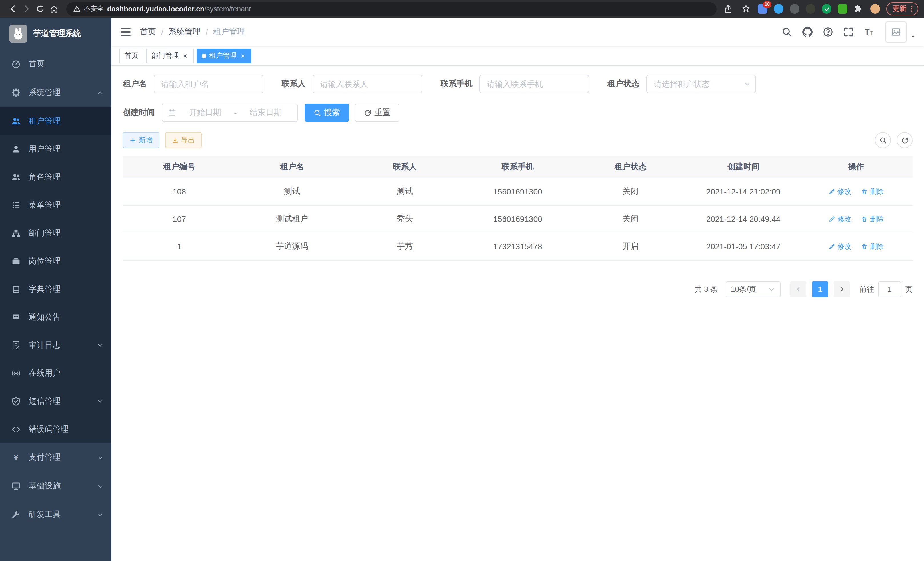 This screenshot has height=561, width=924. Describe the element at coordinates (820, 289) in the screenshot. I see `page-number-button: 1` at that location.